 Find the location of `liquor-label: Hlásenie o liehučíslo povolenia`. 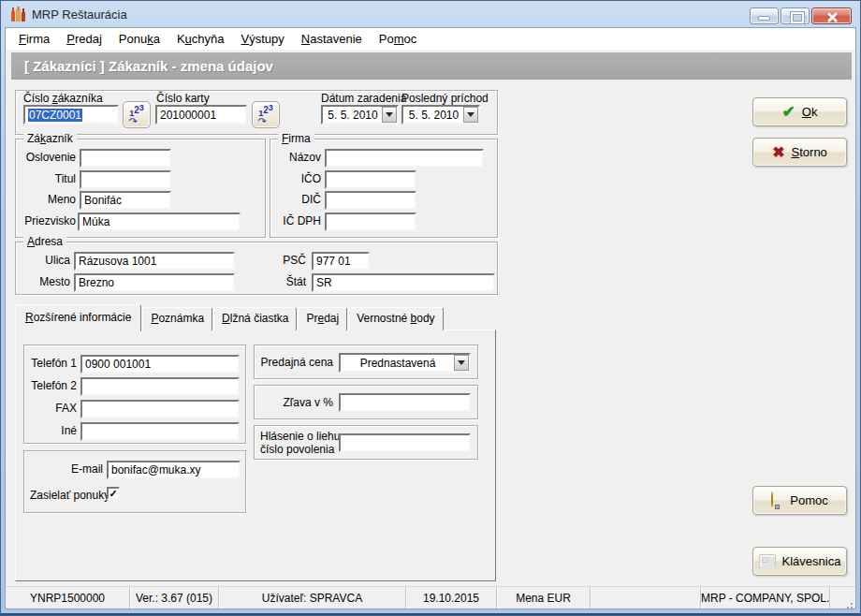

liquor-label: Hlásenie o liehučíslo povolenia is located at coordinates (299, 443).